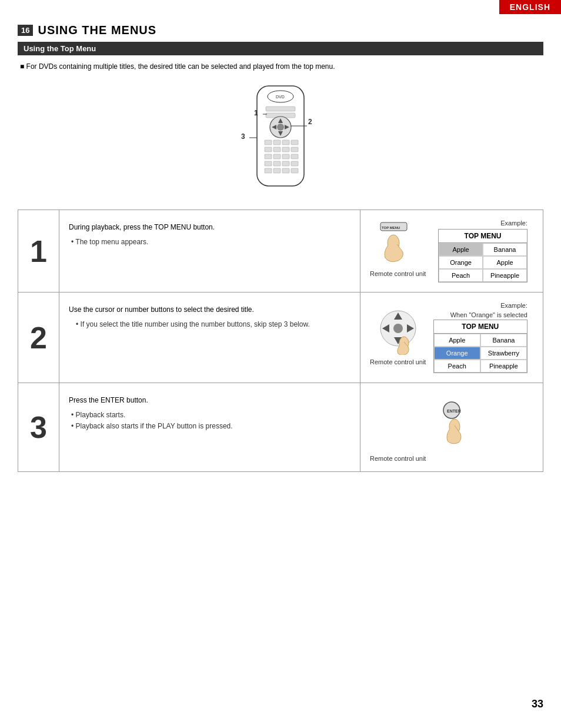  I want to click on step-3-illustration: ENTER Remote control unit, so click(452, 427).